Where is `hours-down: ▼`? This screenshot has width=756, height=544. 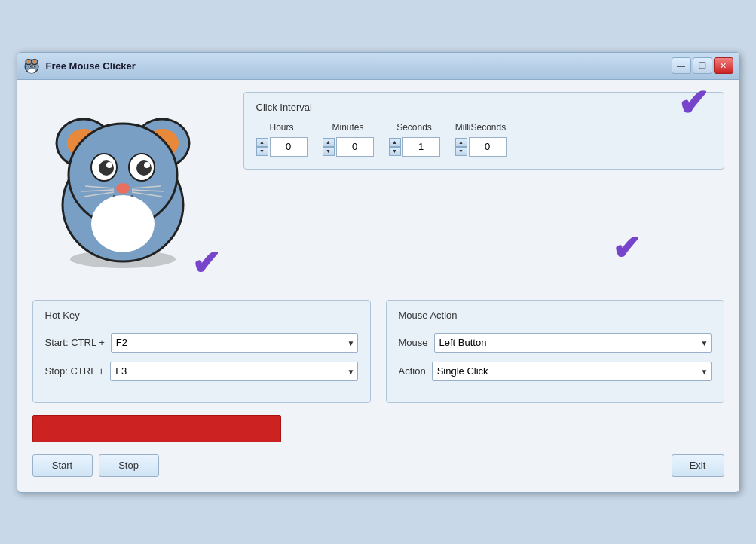 hours-down: ▼ is located at coordinates (262, 151).